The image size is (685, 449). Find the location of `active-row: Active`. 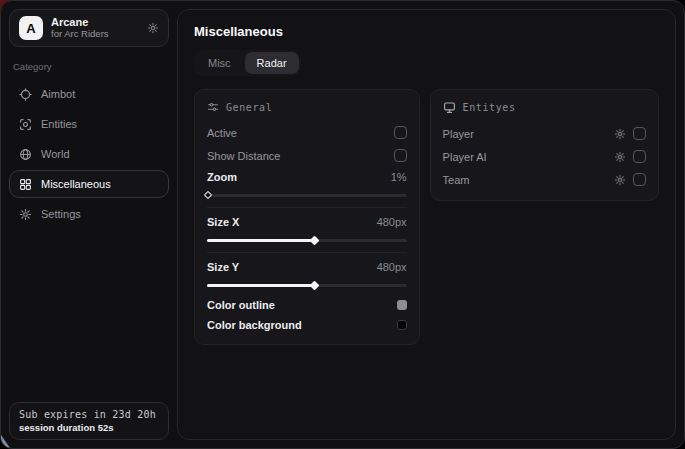

active-row: Active is located at coordinates (307, 132).